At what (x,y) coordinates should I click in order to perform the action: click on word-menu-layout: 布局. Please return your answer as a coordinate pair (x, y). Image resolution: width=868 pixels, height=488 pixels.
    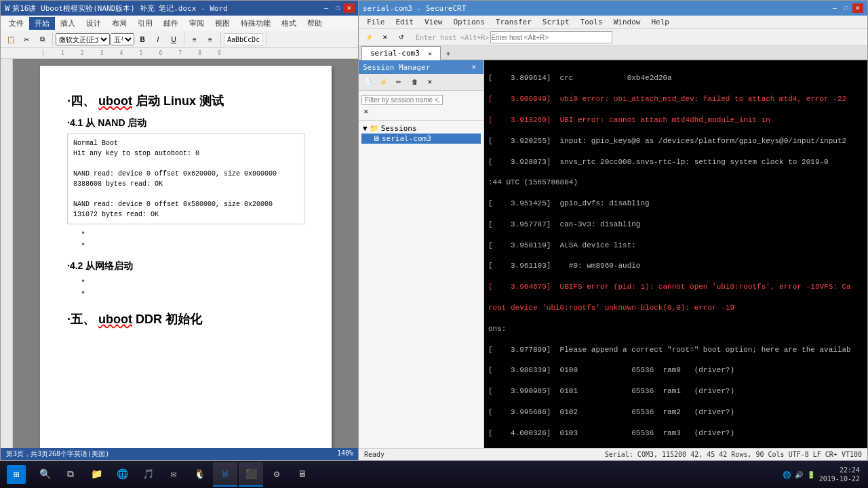
    Looking at the image, I should click on (119, 23).